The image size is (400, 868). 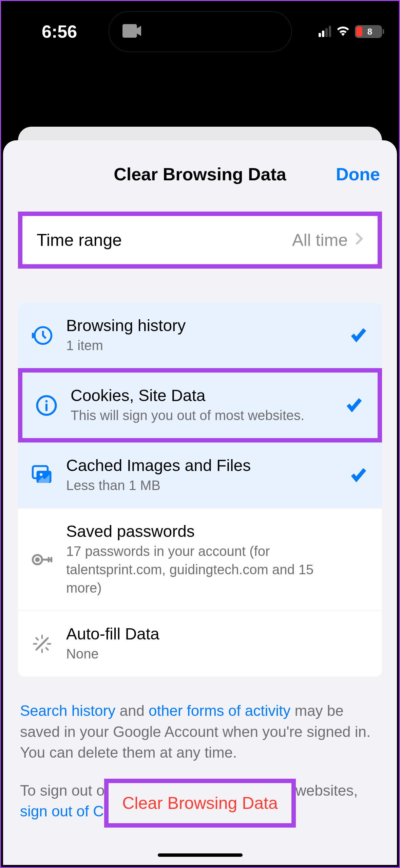 What do you see at coordinates (200, 405) in the screenshot?
I see `cookies-row: Cookies, Site Data This will sign you ou…` at bounding box center [200, 405].